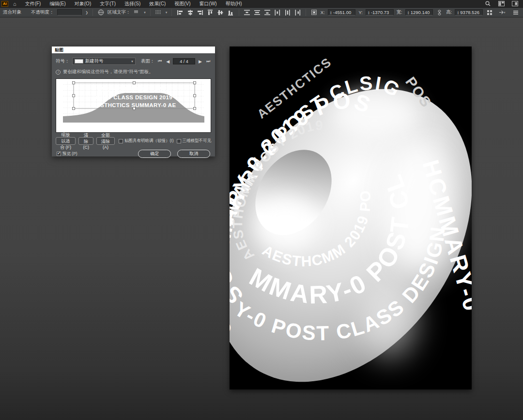 The height and width of the screenshot is (420, 523). Describe the element at coordinates (488, 4) in the screenshot. I see `search-icon` at that location.